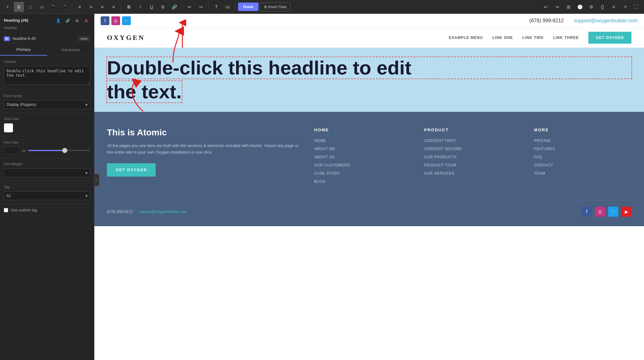  What do you see at coordinates (363, 173) in the screenshot?
I see `footer-link-case-study: CASE STUDY` at bounding box center [363, 173].